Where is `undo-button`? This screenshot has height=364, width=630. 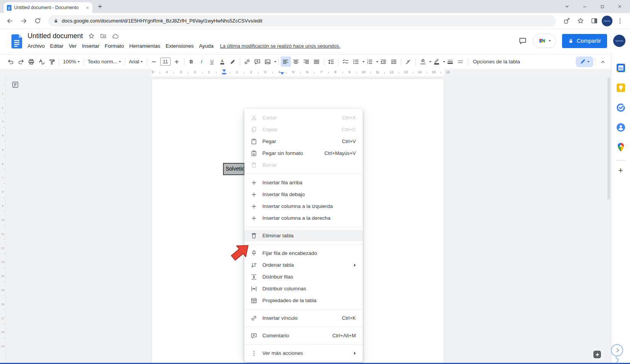 undo-button is located at coordinates (11, 62).